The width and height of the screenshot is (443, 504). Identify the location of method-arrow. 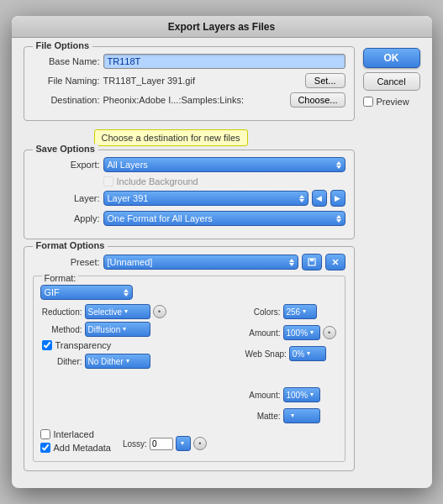
(124, 329).